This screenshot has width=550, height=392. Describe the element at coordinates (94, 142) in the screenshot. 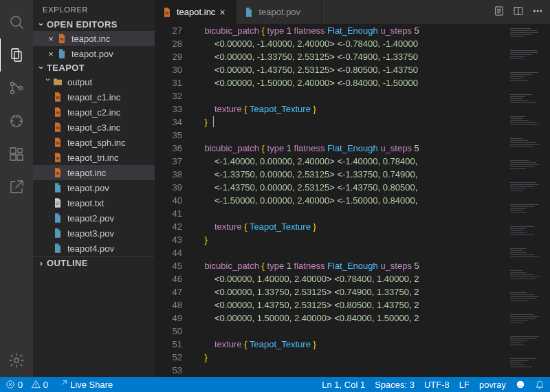

I see `file-item: teapot_sph.inc` at that location.